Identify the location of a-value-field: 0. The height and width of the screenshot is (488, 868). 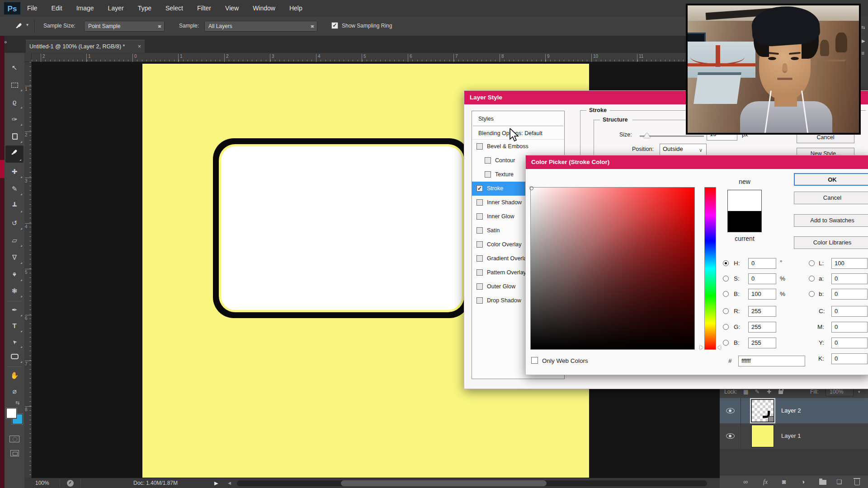
(849, 279).